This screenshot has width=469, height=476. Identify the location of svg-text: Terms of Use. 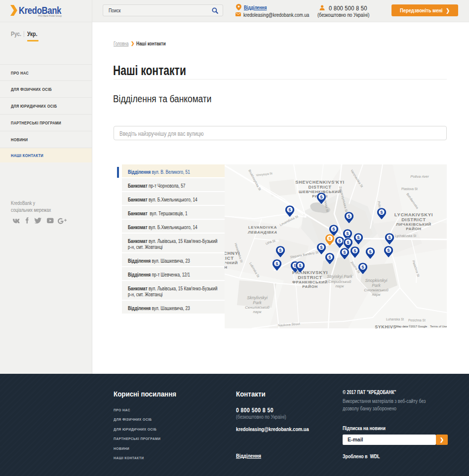
(438, 326).